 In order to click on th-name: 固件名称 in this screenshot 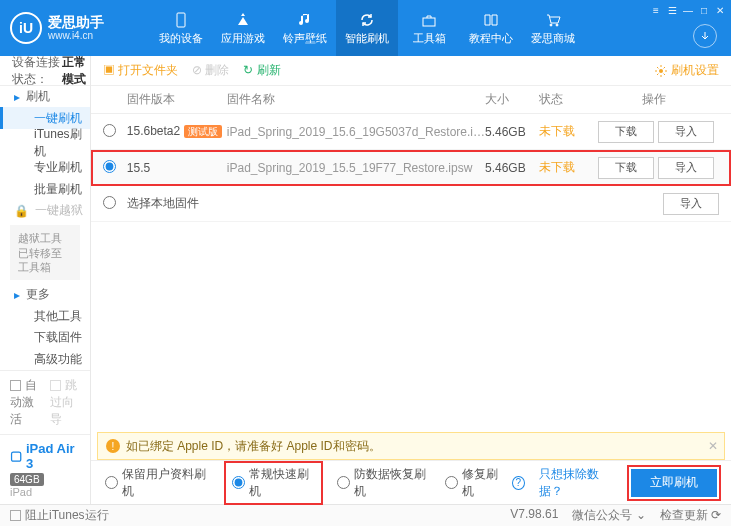, I will do `click(356, 100)`.